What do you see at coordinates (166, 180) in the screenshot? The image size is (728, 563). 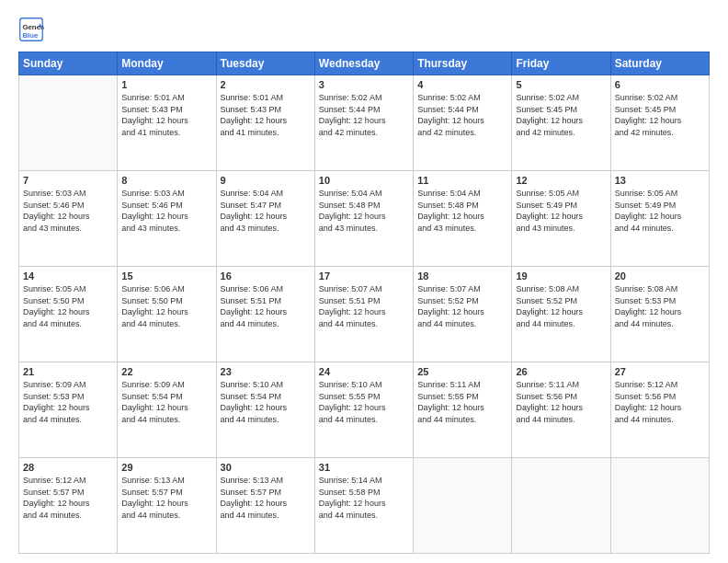 I see `day-number: 8` at bounding box center [166, 180].